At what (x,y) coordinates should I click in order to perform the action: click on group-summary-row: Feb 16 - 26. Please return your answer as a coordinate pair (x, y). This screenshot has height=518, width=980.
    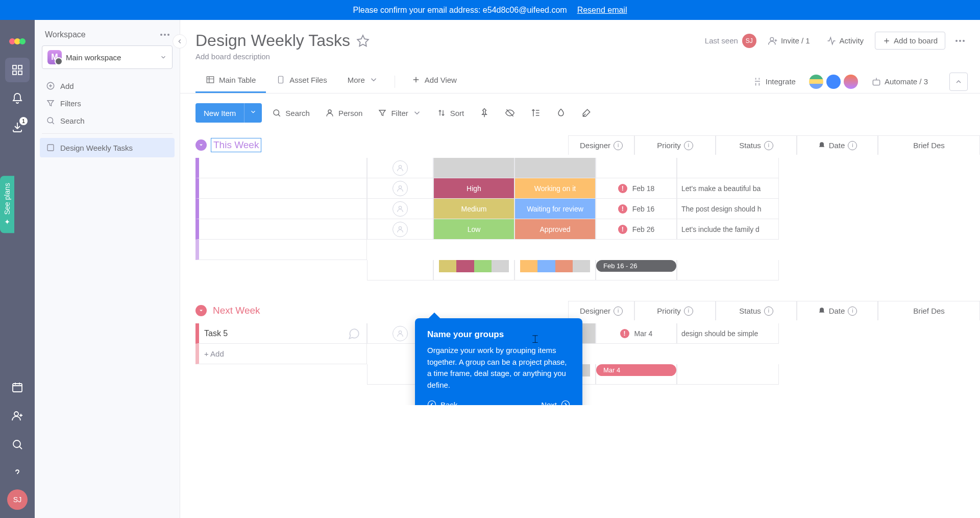
    Looking at the image, I should click on (588, 270).